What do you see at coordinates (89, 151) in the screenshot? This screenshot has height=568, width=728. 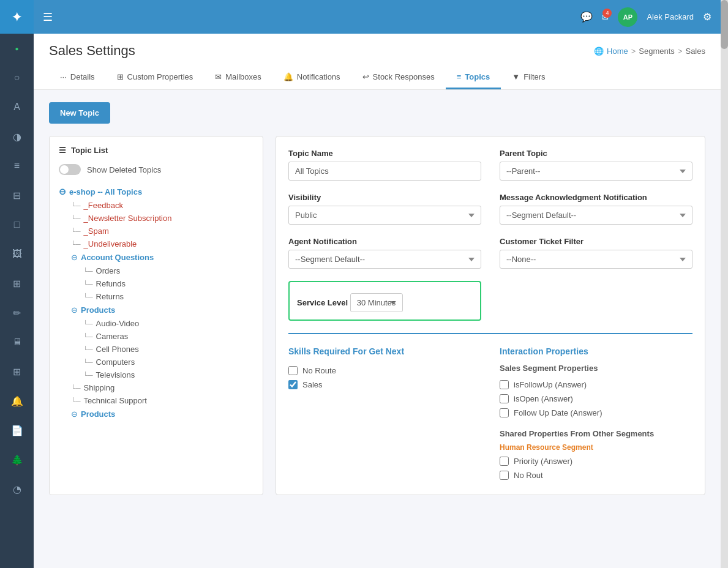 I see `topic-list-title-text: Topic List` at bounding box center [89, 151].